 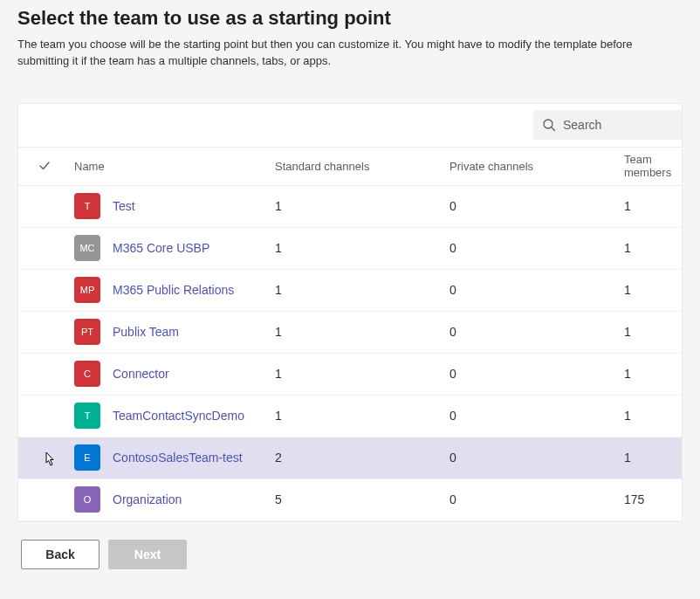 What do you see at coordinates (178, 416) in the screenshot?
I see `team-name-link: TeamContactSyncDemo` at bounding box center [178, 416].